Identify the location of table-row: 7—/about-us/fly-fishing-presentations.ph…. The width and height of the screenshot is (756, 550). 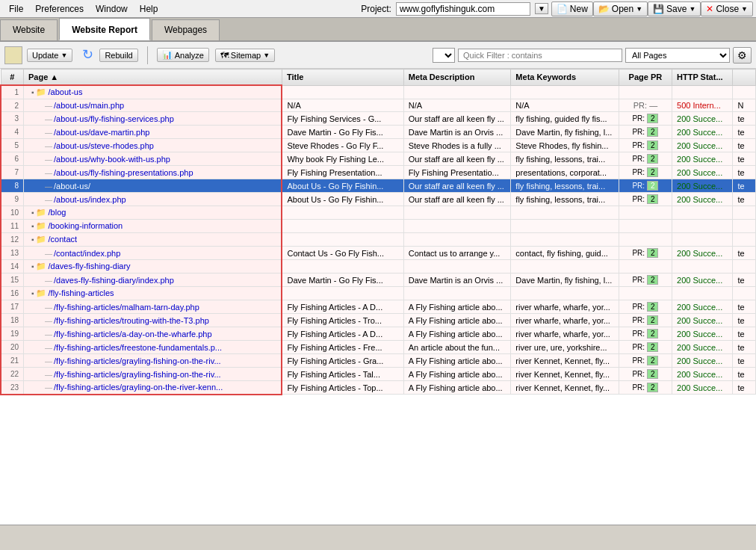
(378, 173).